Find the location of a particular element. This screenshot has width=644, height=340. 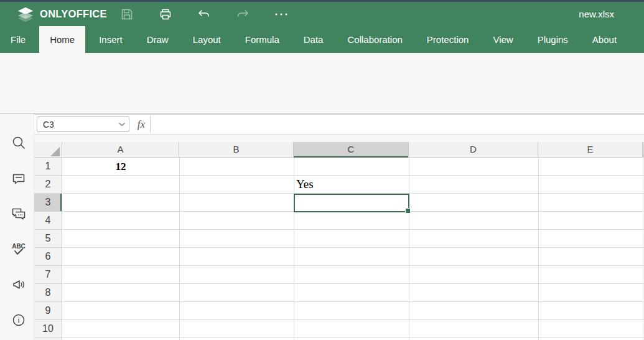

cell-a1: 12 is located at coordinates (121, 167).